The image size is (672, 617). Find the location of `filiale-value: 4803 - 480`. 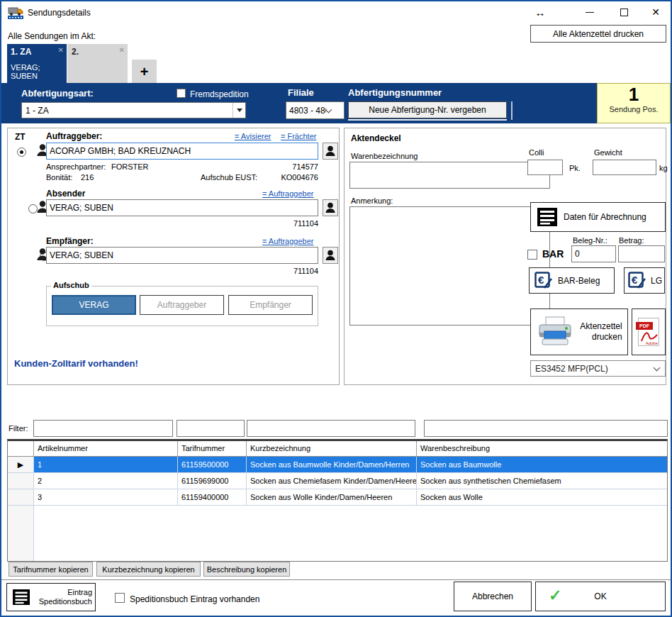

filiale-value: 4803 - 480 is located at coordinates (306, 111).